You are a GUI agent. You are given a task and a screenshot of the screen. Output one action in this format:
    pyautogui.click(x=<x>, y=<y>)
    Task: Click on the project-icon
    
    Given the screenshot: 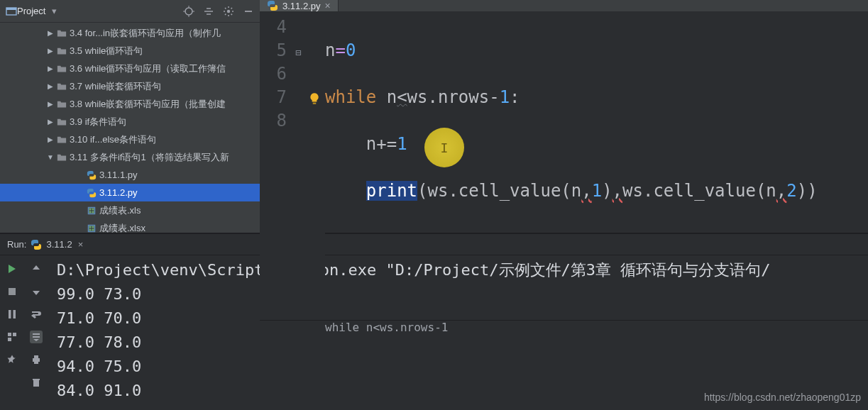 What is the action you would take?
    pyautogui.click(x=11, y=11)
    